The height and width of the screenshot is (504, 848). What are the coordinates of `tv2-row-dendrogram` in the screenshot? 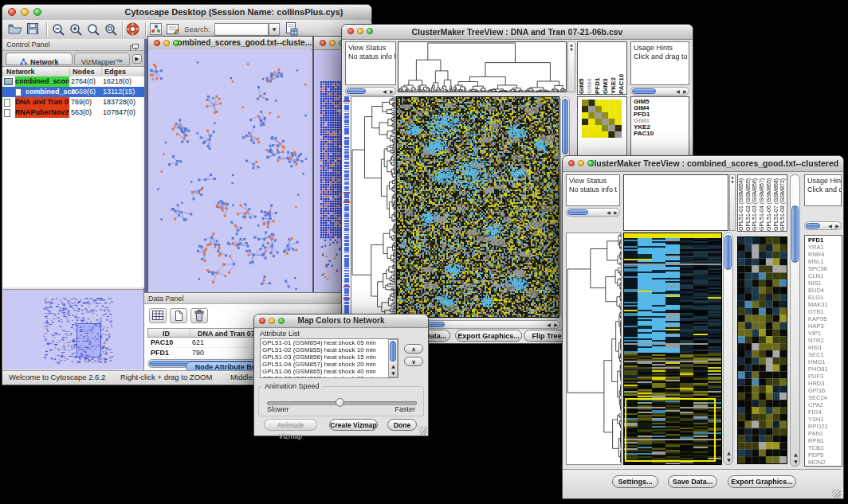 It's located at (594, 349).